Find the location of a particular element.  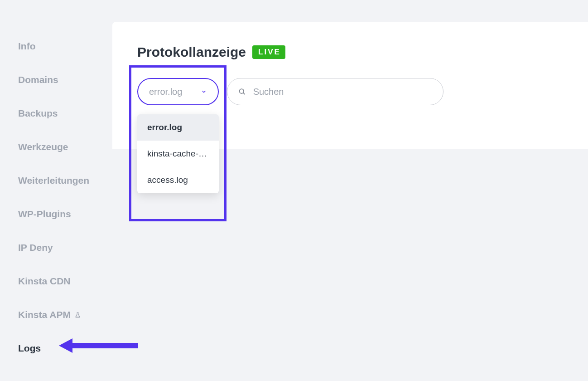

dropdown-option-kinsta-cache: kinsta-cache-p… is located at coordinates (178, 154).